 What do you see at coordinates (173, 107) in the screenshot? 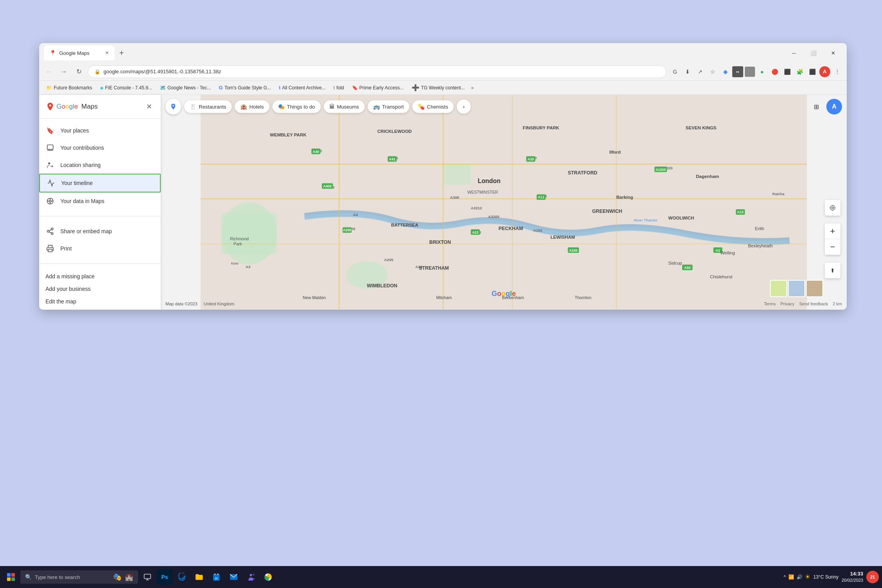
I see `map-search-button` at bounding box center [173, 107].